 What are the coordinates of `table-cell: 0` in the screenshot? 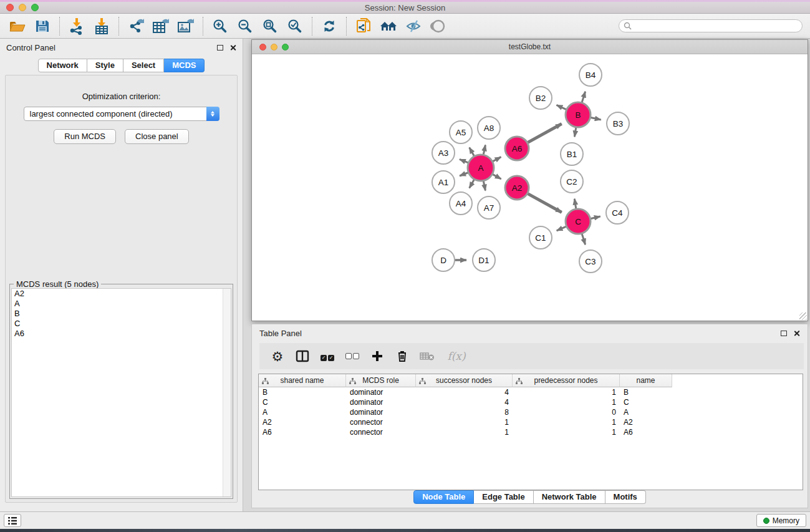 It's located at (566, 412).